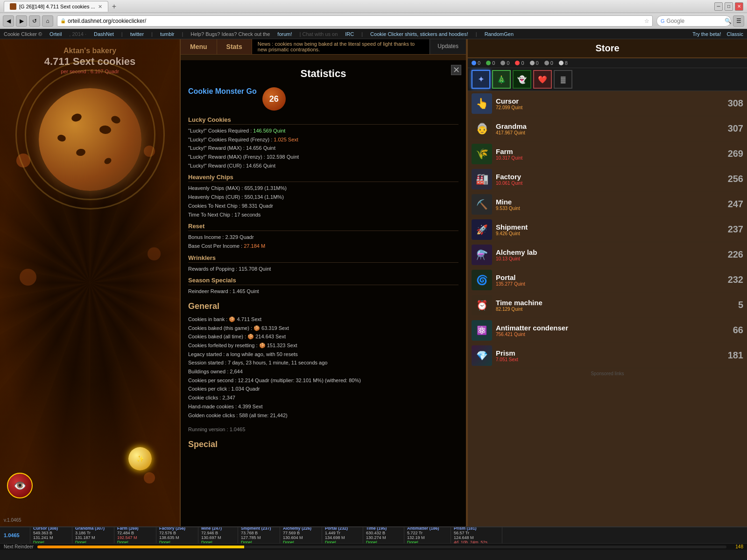 This screenshot has height=560, width=747. What do you see at coordinates (254, 246) in the screenshot?
I see `reset-cost-val: 27.184 M` at bounding box center [254, 246].